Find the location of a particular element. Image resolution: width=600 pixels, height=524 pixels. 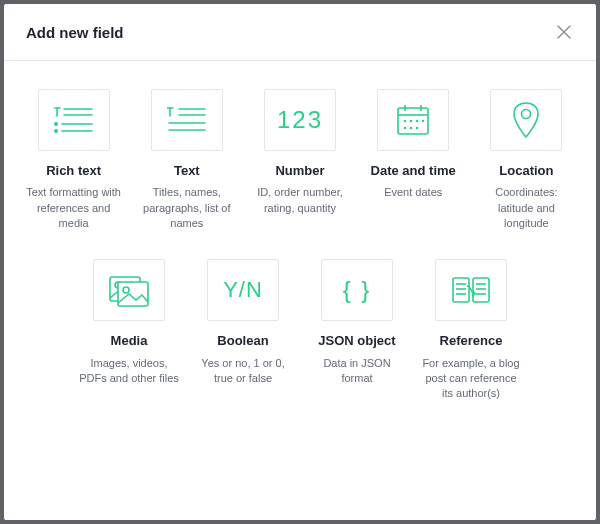

field-desc: Images, videos, PDFs and other files is located at coordinates (129, 372).